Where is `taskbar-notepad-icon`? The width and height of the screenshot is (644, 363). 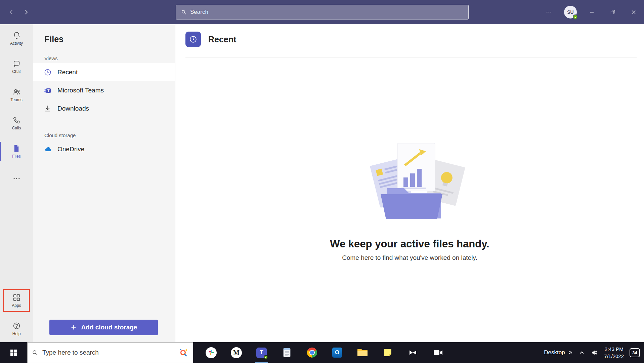 taskbar-notepad-icon is located at coordinates (287, 353).